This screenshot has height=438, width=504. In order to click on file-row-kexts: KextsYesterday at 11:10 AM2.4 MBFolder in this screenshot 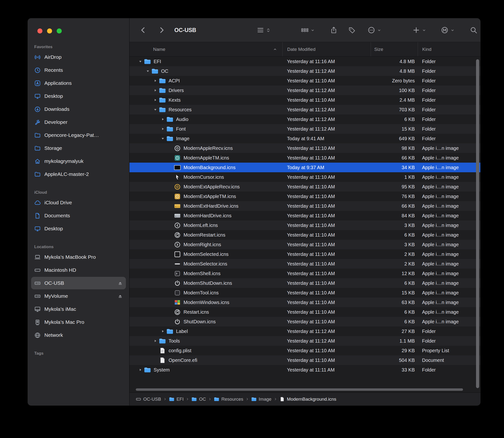, I will do `click(305, 100)`.